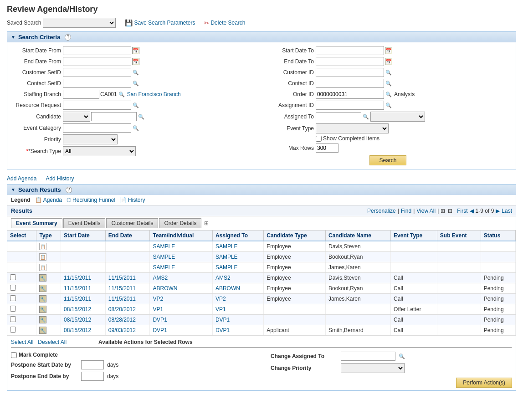 The image size is (523, 420). I want to click on recruiting-funnel-legend-btn: ⬡ Recruiting Funnel, so click(91, 200).